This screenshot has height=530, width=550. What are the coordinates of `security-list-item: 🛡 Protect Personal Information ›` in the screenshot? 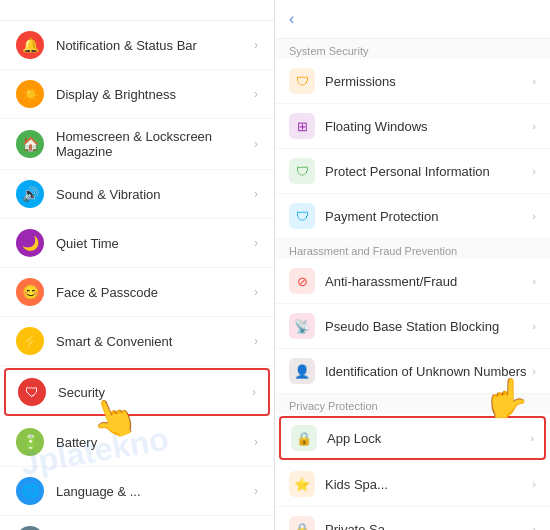 It's located at (412, 172).